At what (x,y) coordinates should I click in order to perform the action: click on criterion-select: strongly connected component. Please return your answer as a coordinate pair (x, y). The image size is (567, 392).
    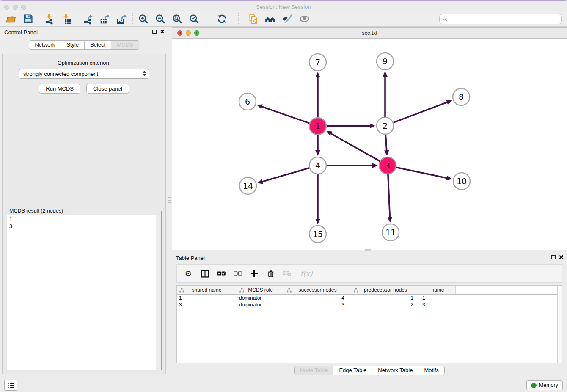
    Looking at the image, I should click on (84, 74).